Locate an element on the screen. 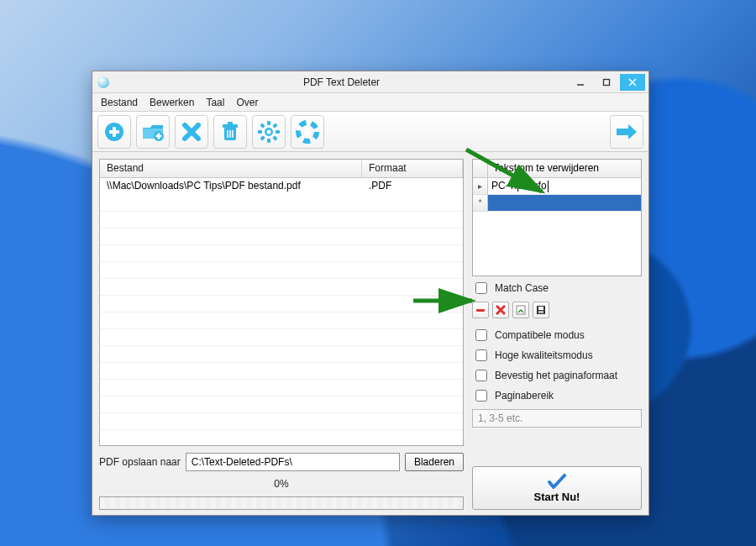 The height and width of the screenshot is (546, 756). help-button is located at coordinates (307, 132).